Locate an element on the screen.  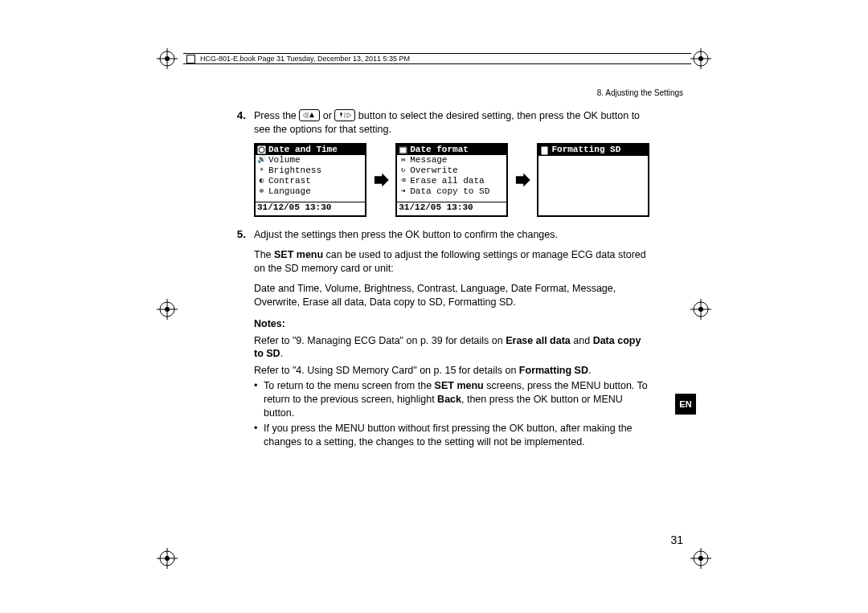
bullet-item: • If you press the MENU button without f… is located at coordinates (452, 435).